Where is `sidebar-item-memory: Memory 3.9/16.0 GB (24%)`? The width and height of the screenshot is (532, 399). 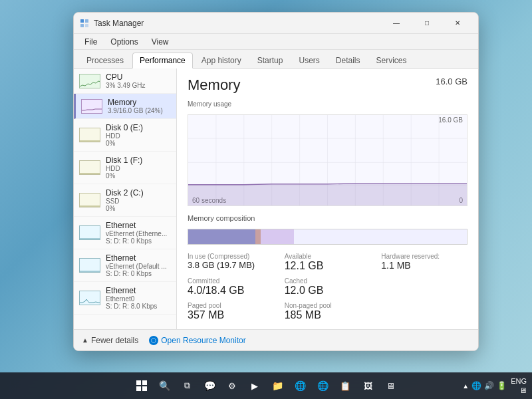 sidebar-item-memory: Memory 3.9/16.0 GB (24%) is located at coordinates (125, 106).